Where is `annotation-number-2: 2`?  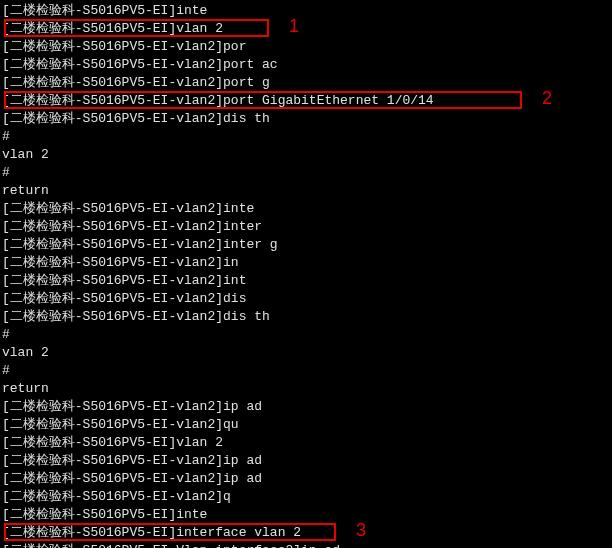 annotation-number-2: 2 is located at coordinates (547, 98).